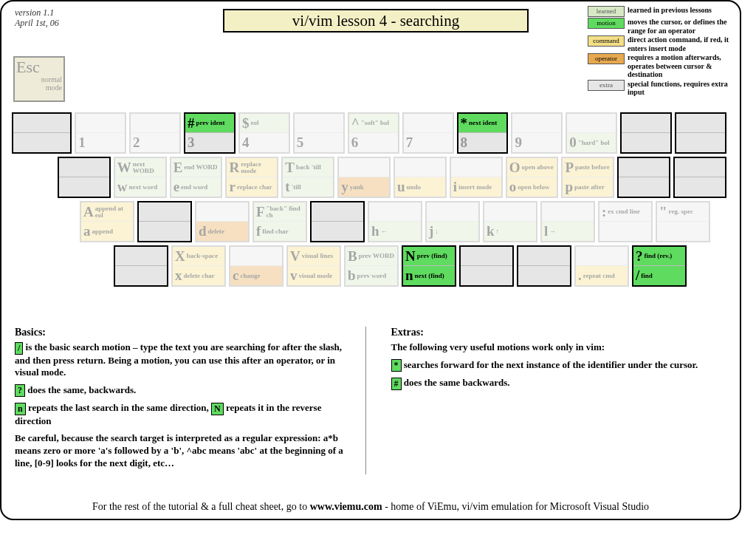 The width and height of the screenshot is (756, 535). Describe the element at coordinates (41, 133) in the screenshot. I see `key-backtick` at that location.